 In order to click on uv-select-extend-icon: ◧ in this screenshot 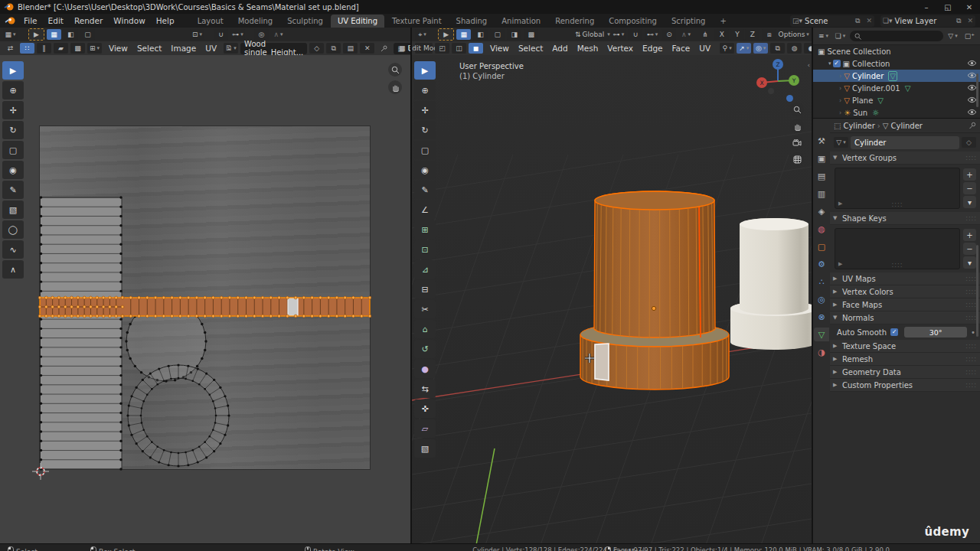, I will do `click(70, 34)`.